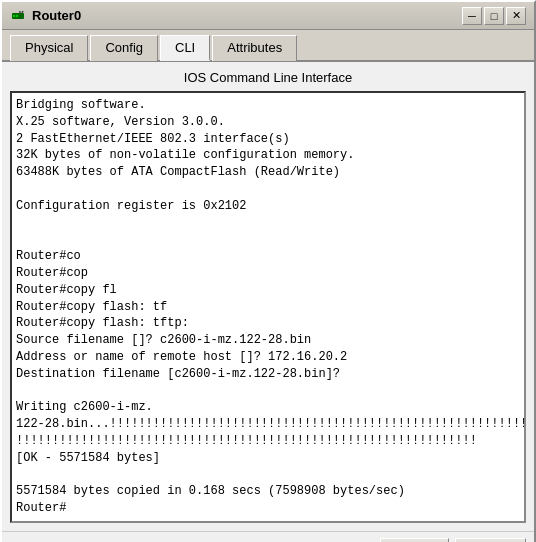  What do you see at coordinates (494, 16) in the screenshot?
I see `maximize-button: □` at bounding box center [494, 16].